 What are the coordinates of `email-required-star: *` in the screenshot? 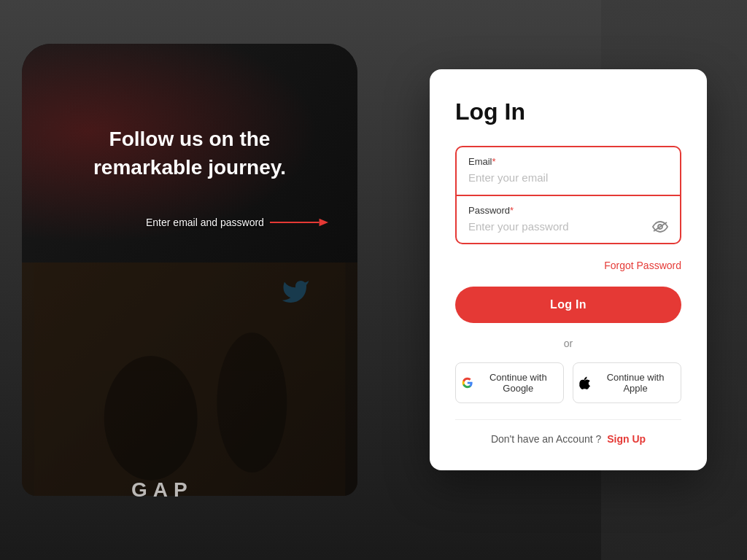 It's located at (495, 162).